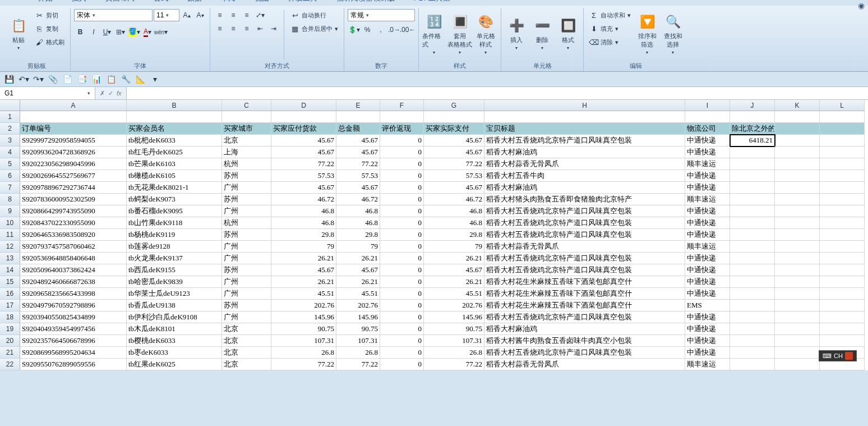 The height and width of the screenshot is (426, 868). I want to click on cell: tb杨桃deK9119, so click(174, 235).